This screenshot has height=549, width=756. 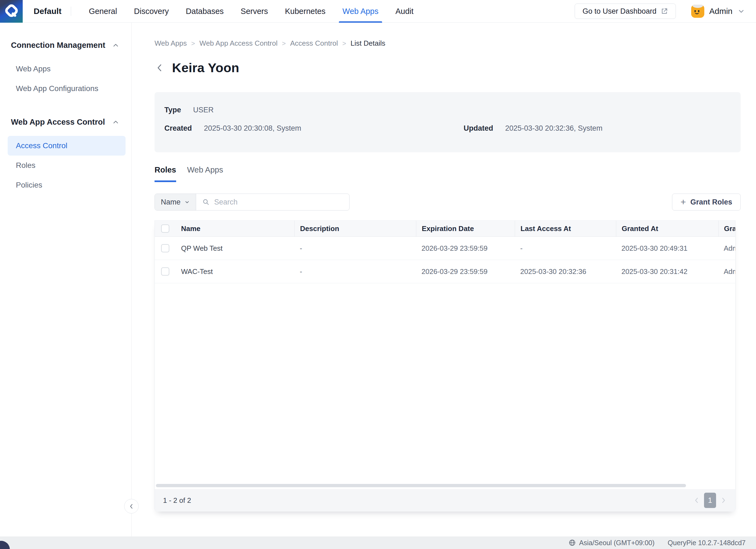 I want to click on page-title: Keira Yoon, so click(x=206, y=68).